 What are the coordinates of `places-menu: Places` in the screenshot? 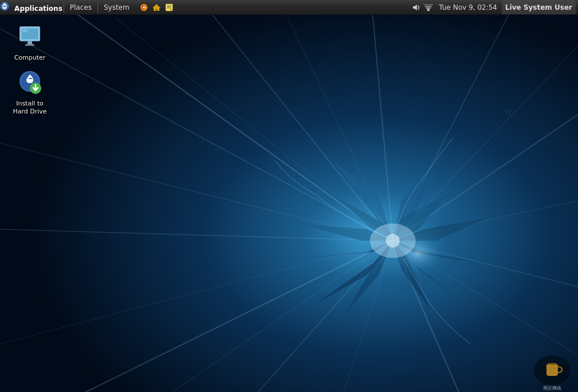 It's located at (81, 7).